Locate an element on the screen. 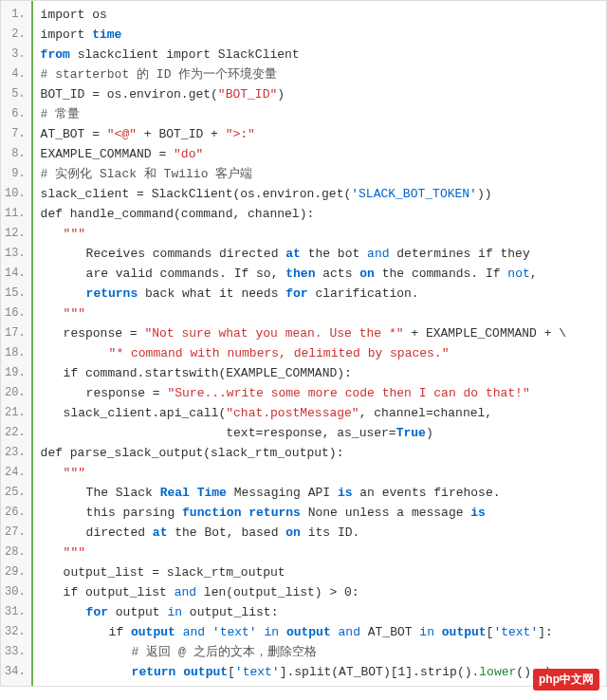  code-line: # 常量 is located at coordinates (320, 114).